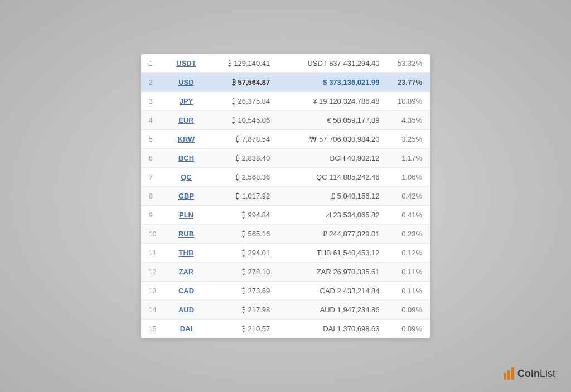 Image resolution: width=571 pixels, height=392 pixels. What do you see at coordinates (153, 120) in the screenshot?
I see `rank-cell: 4` at bounding box center [153, 120].